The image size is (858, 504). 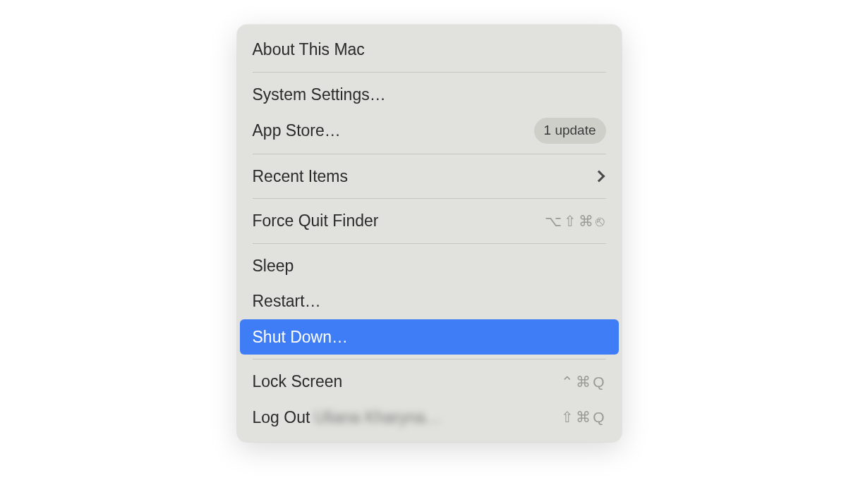 What do you see at coordinates (377, 417) in the screenshot?
I see `user-name-redacted: Uliana Kharyna…` at bounding box center [377, 417].